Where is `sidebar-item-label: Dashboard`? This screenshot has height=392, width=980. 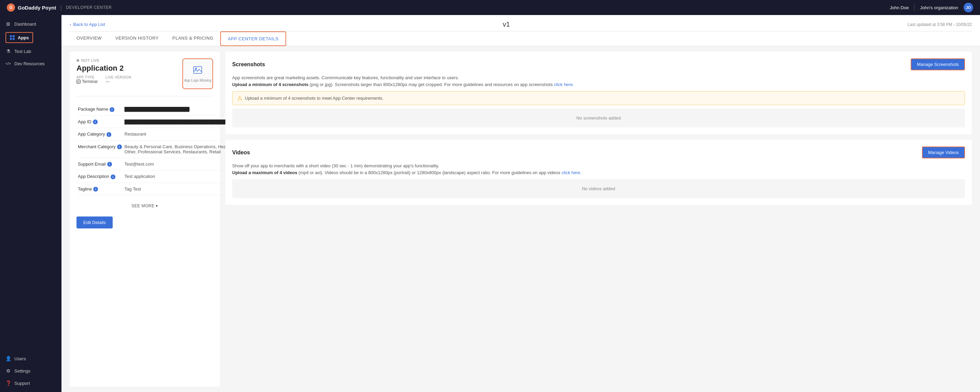
sidebar-item-label: Dashboard is located at coordinates (25, 24).